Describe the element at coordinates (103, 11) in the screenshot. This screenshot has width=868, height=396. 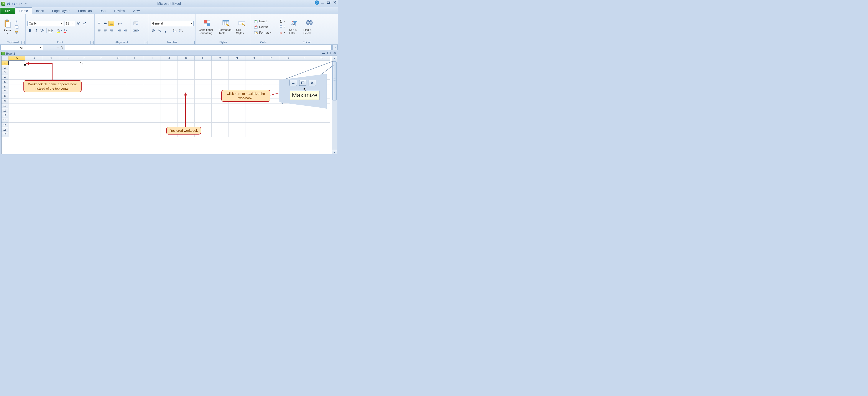
I see `tab-data: Data` at that location.